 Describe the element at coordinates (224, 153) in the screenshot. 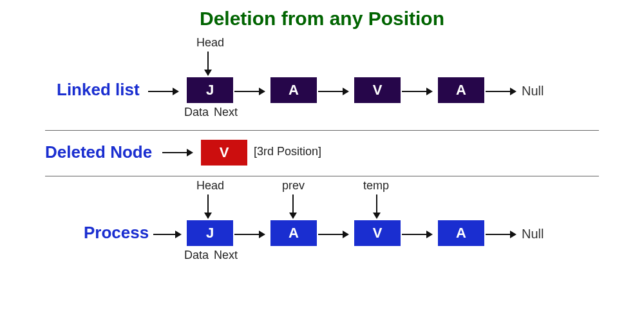

I see `deleted-node: V` at that location.